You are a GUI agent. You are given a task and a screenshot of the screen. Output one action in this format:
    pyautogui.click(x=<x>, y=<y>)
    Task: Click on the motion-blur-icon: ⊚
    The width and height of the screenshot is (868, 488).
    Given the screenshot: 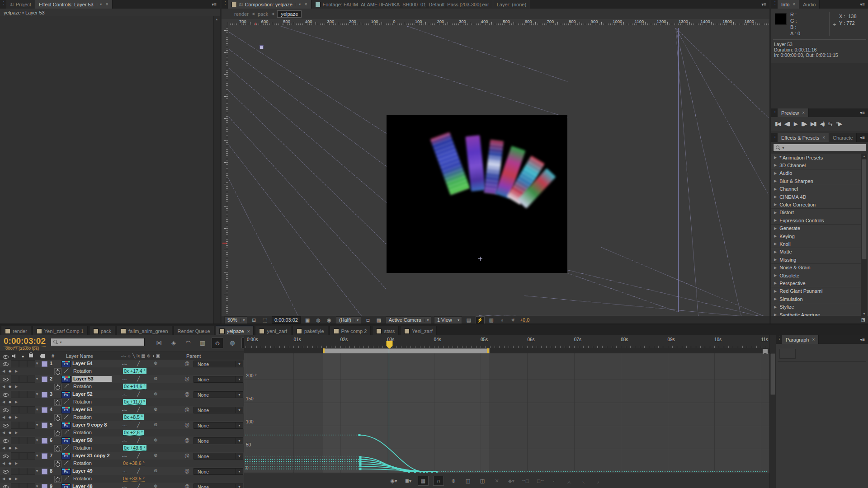 What is the action you would take?
    pyautogui.click(x=217, y=343)
    